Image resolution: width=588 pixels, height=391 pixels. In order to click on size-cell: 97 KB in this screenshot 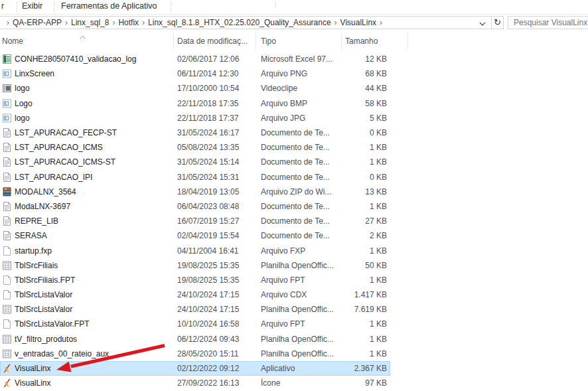, I will do `click(364, 383)`.